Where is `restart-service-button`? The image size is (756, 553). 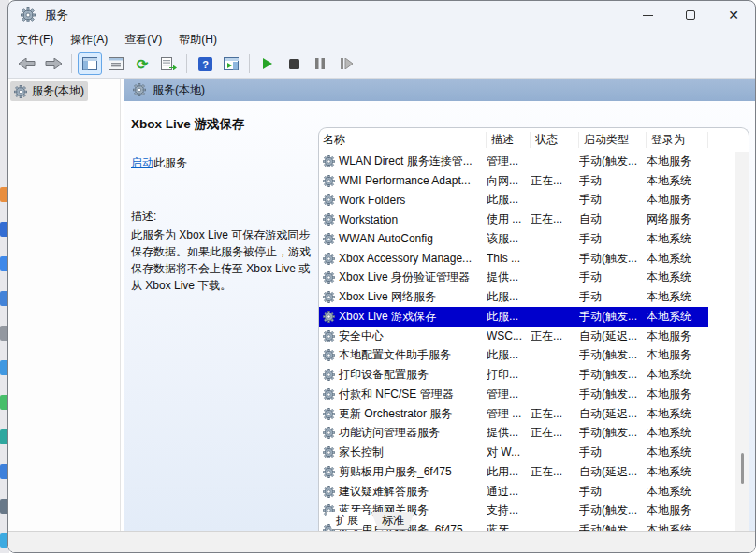 restart-service-button is located at coordinates (346, 64).